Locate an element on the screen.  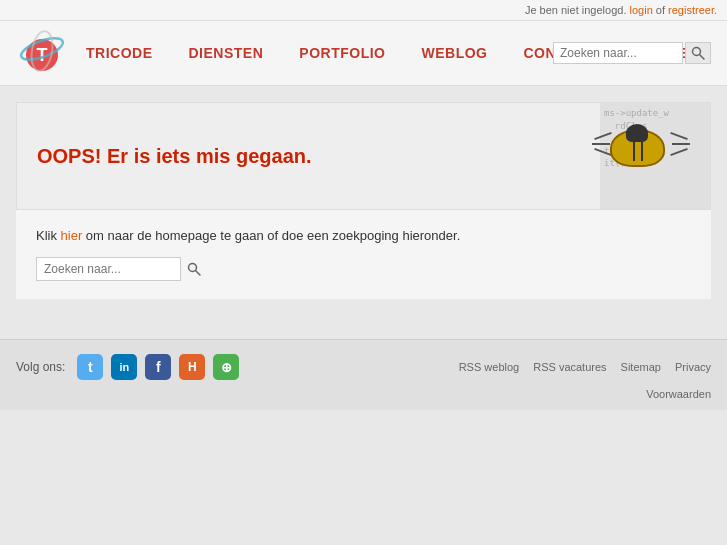
nav-weblog: WEBLOG is located at coordinates (454, 53).